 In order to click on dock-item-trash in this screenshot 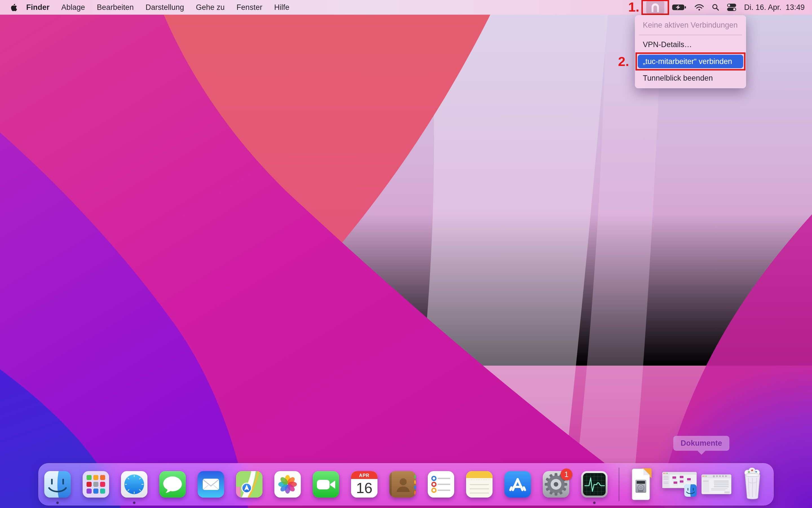, I will do `click(753, 484)`.